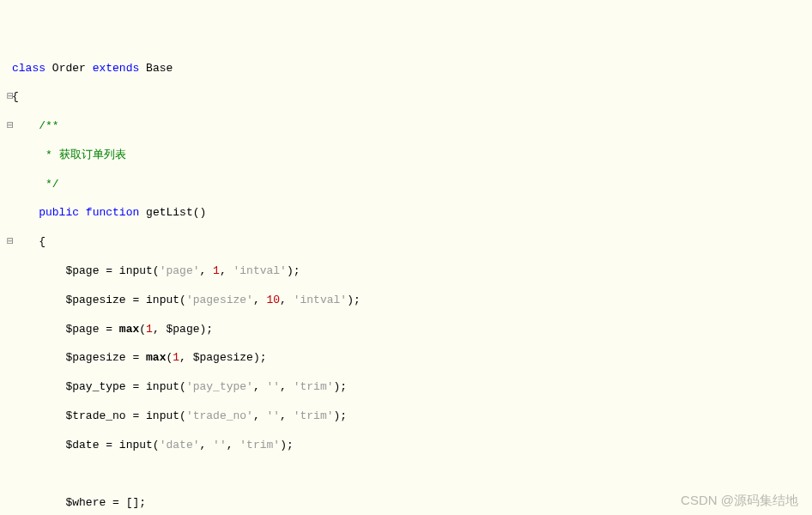 This screenshot has width=812, height=515. Describe the element at coordinates (406, 185) in the screenshot. I see `code-line: */` at that location.